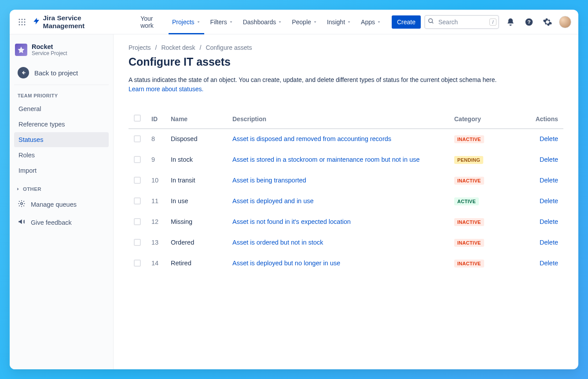 Image resolution: width=588 pixels, height=379 pixels. What do you see at coordinates (156, 160) in the screenshot?
I see `row-id: 9` at bounding box center [156, 160].